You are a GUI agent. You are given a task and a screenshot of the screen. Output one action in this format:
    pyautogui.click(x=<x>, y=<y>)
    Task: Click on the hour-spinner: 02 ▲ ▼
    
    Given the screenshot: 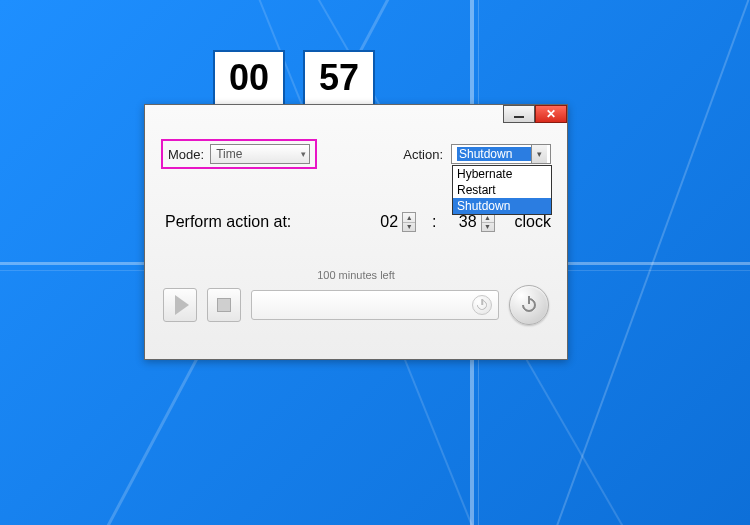 What is the action you would take?
    pyautogui.click(x=395, y=222)
    